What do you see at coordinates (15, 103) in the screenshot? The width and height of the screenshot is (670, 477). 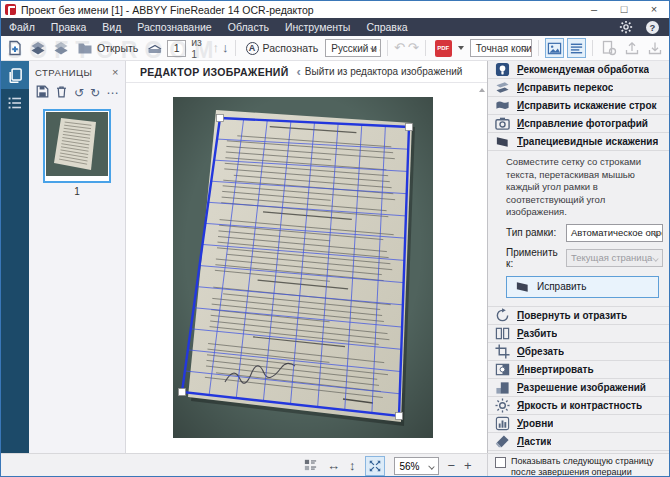 I see `list-icon` at bounding box center [15, 103].